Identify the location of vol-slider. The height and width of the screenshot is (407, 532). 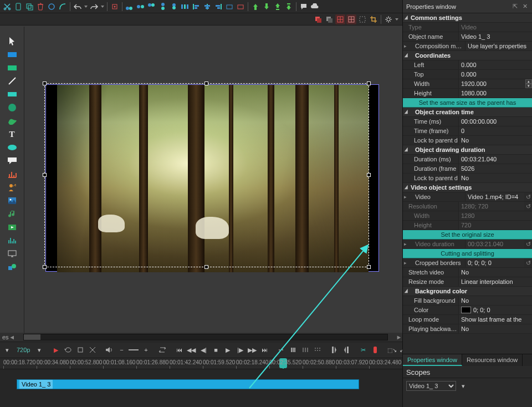
(134, 350).